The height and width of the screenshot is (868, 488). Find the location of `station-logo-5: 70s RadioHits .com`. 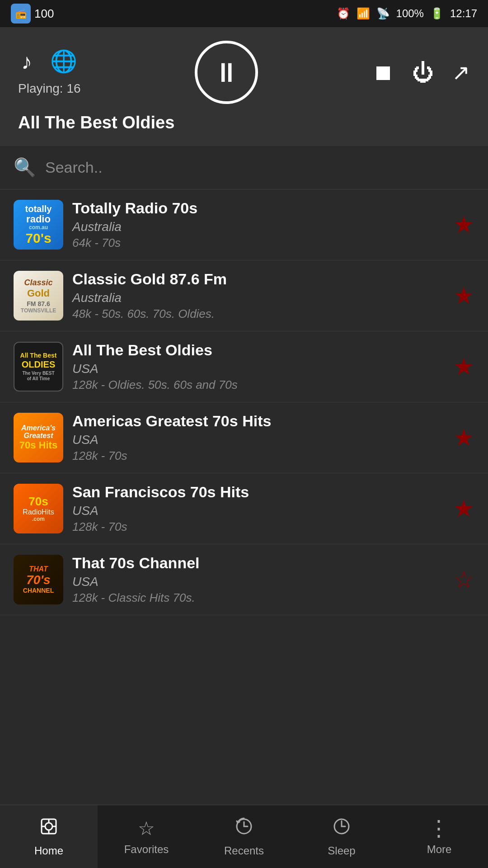

station-logo-5: 70s RadioHits .com is located at coordinates (38, 509).